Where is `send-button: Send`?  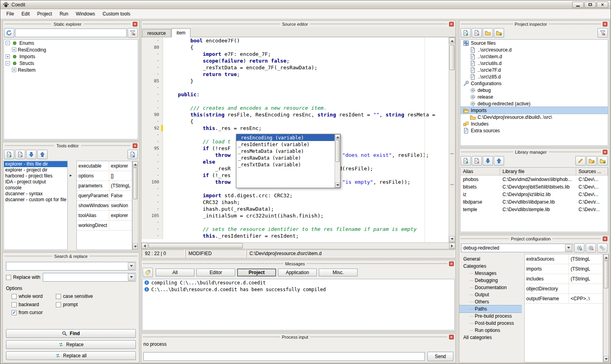 send-button: Send is located at coordinates (440, 356).